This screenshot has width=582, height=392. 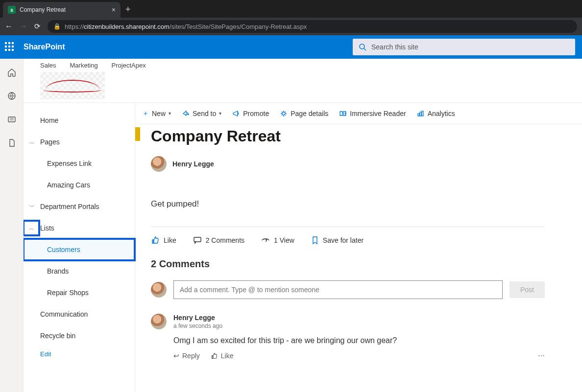 I want to click on reload-button: ⟳, so click(x=37, y=26).